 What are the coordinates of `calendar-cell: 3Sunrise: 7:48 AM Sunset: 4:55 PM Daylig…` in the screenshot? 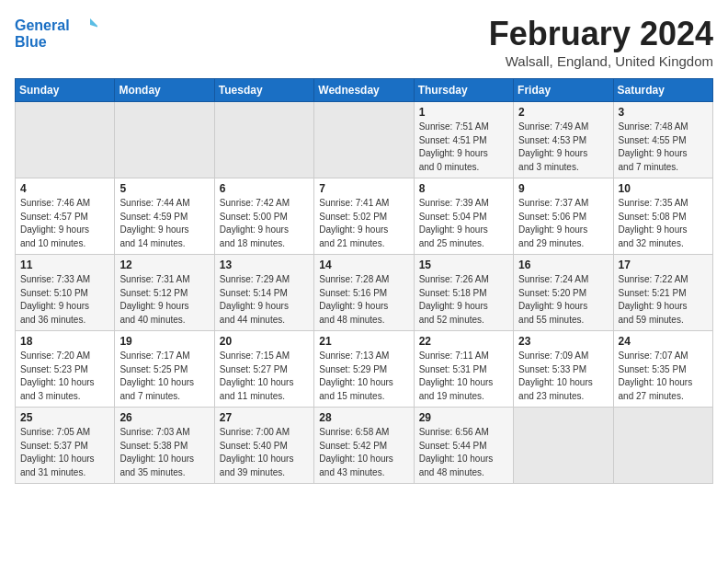 It's located at (663, 140).